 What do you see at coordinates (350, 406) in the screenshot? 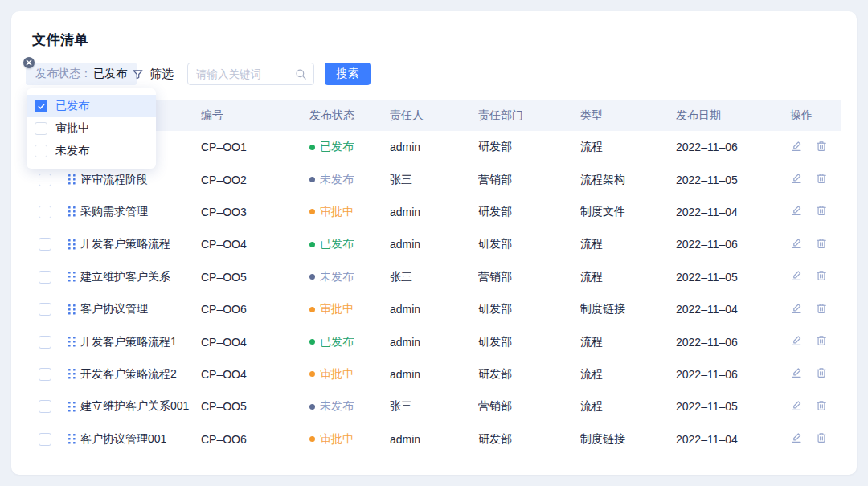
I see `status-cell: 未发布` at bounding box center [350, 406].